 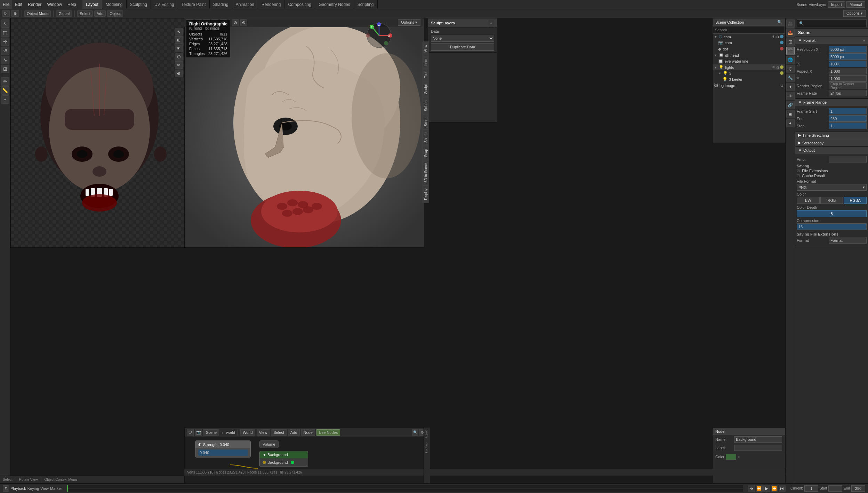 What do you see at coordinates (837, 5) in the screenshot?
I see `import-button: Import` at bounding box center [837, 5].